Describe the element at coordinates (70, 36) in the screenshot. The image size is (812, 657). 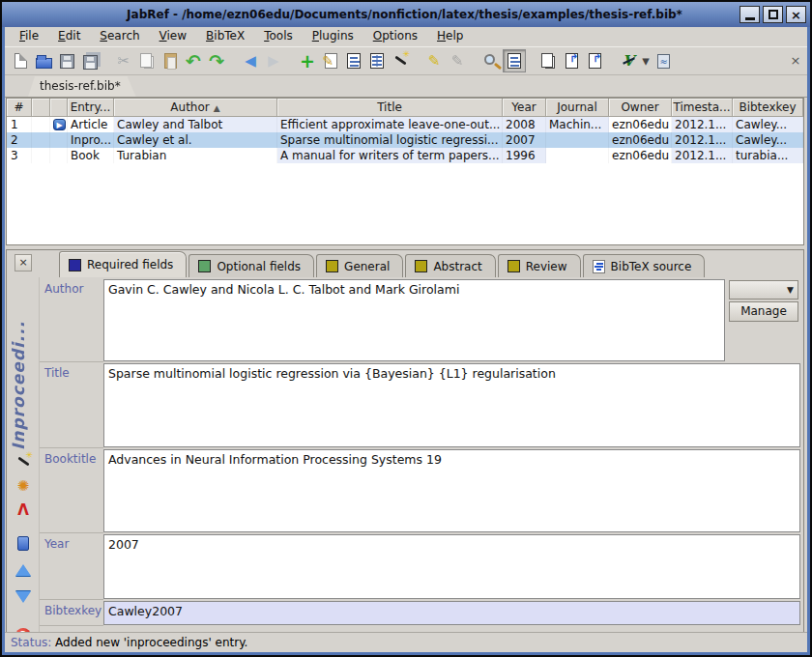
I see `menu-edit: Edit` at that location.